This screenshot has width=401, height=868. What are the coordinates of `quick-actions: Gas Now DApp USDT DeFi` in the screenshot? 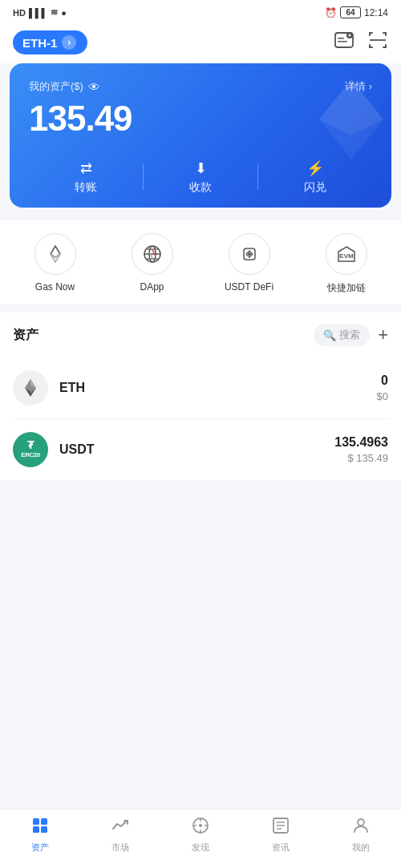 It's located at (200, 263).